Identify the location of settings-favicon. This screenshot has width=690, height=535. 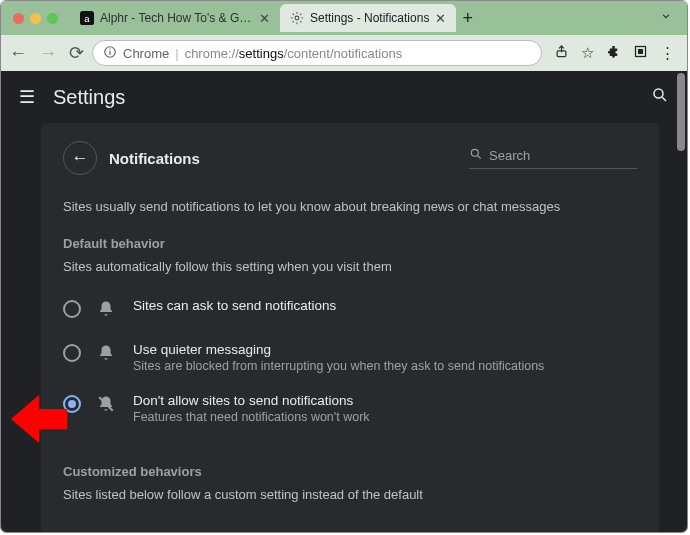
(297, 18).